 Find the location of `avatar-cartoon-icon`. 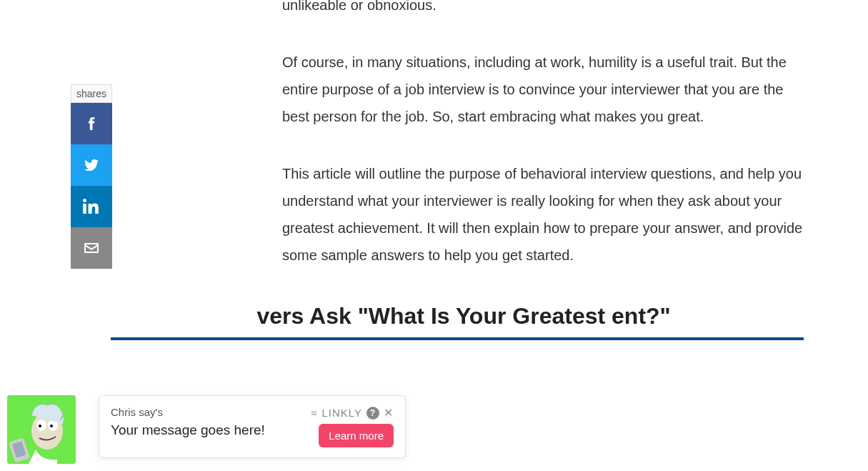

avatar-cartoon-icon is located at coordinates (41, 430).